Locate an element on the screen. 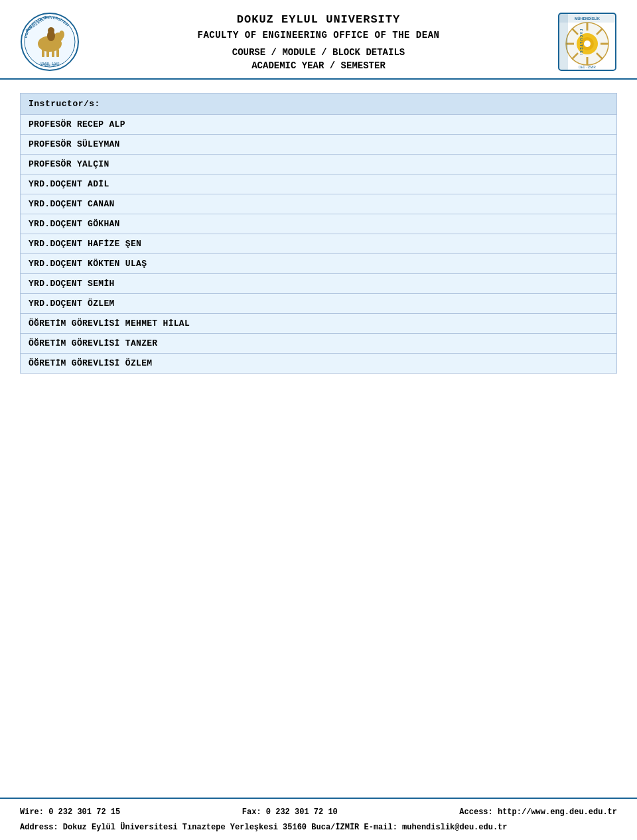 The width and height of the screenshot is (637, 840). instructor-row: PROFESÖR RECEP ALP is located at coordinates (318, 125).